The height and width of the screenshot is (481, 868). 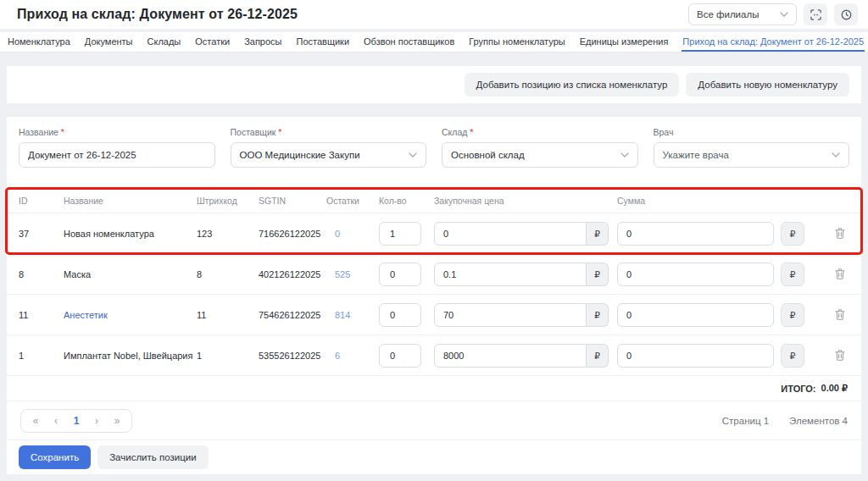 I want to click on column-header-7: Закупочная цена, so click(x=526, y=201).